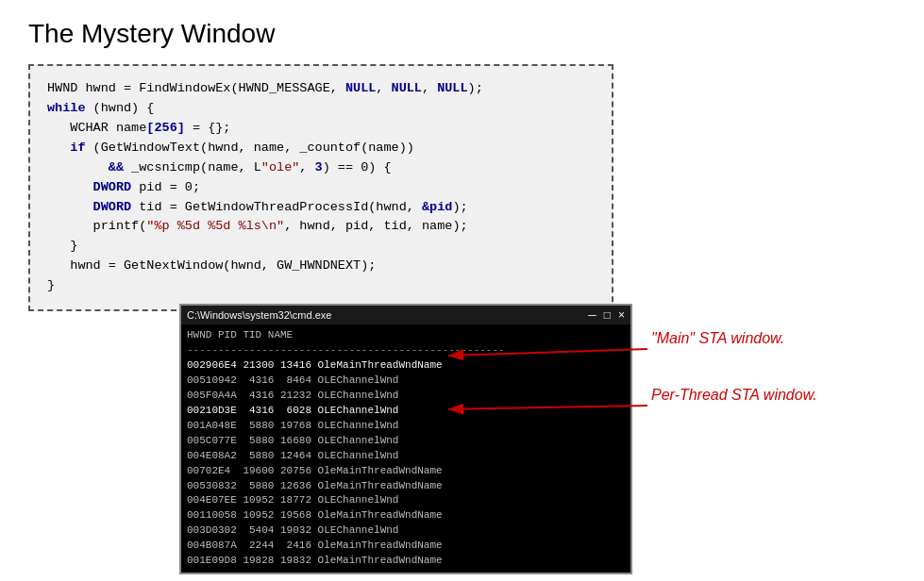 The image size is (924, 581). I want to click on code-line-9: }, so click(321, 247).